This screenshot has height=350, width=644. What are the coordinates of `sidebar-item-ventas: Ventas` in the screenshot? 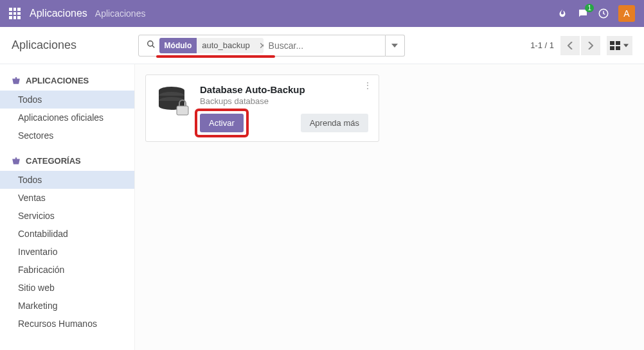 It's located at (67, 198).